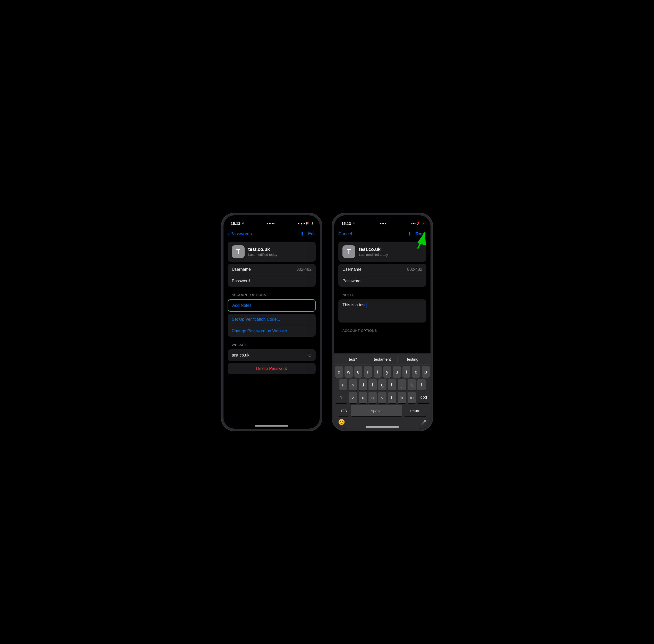 The height and width of the screenshot is (644, 654). Describe the element at coordinates (373, 250) in the screenshot. I see `site-name-2: test.co.uk` at that location.